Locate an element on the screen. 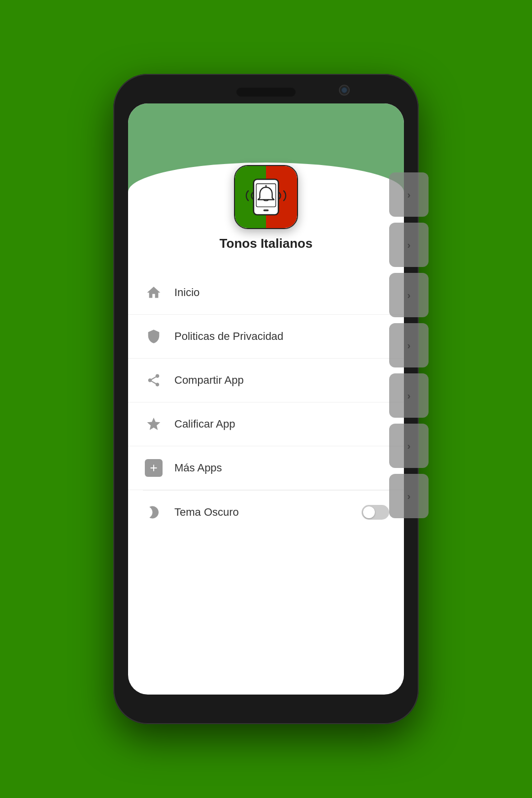 The image size is (532, 798). side-card-6: › is located at coordinates (409, 446).